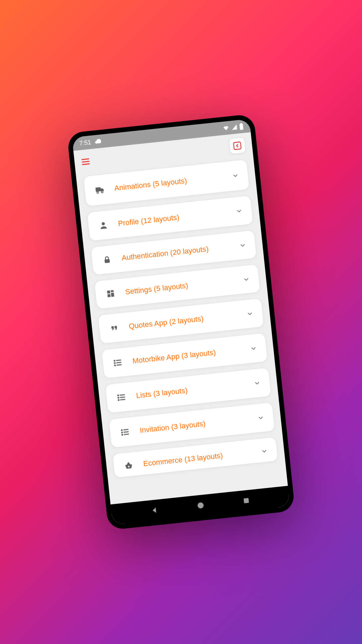 The width and height of the screenshot is (362, 644). I want to click on cloud-icon, so click(98, 142).